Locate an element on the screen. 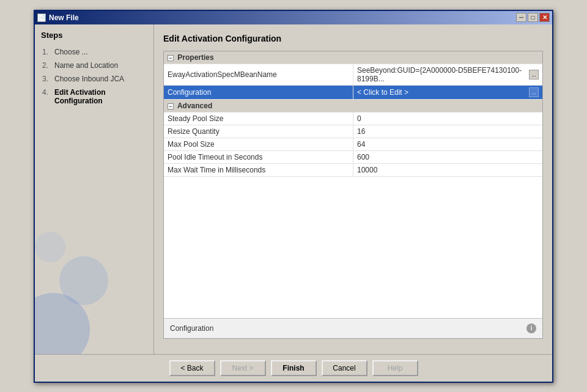 The height and width of the screenshot is (392, 587). title-bar-left: 📄 New File is located at coordinates (58, 18).